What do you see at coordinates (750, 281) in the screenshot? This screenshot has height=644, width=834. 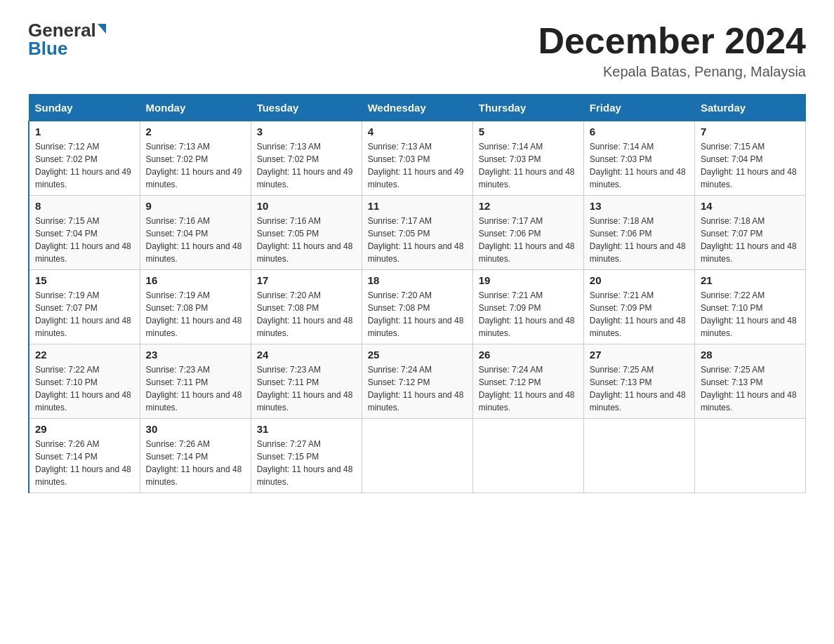 I see `day-number: 21` at bounding box center [750, 281].